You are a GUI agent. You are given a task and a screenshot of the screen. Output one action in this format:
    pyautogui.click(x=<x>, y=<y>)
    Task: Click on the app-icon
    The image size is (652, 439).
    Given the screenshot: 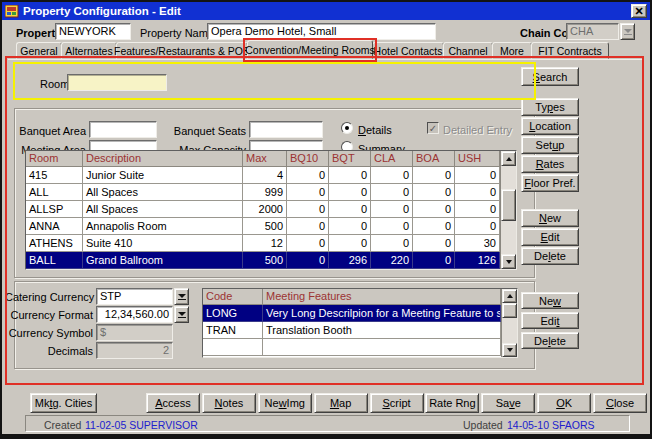 What is the action you would take?
    pyautogui.click(x=12, y=12)
    